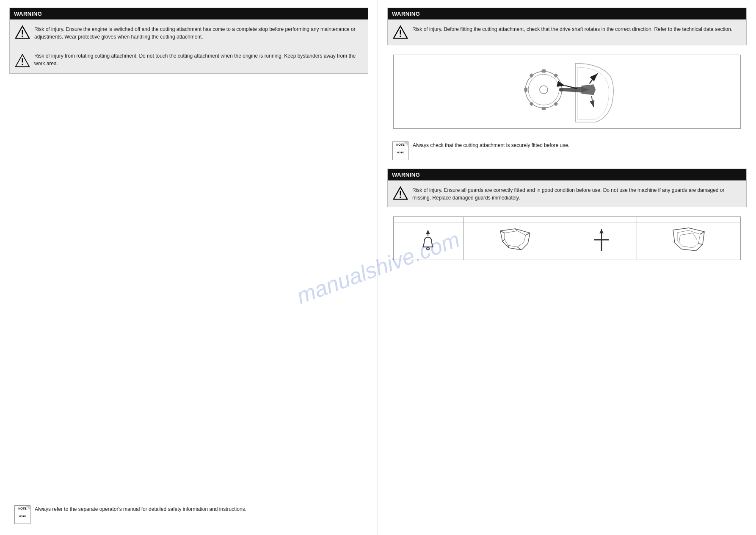 Image resolution: width=756 pixels, height=535 pixels. Describe the element at coordinates (577, 194) in the screenshot. I see `right-warning-text-2: Risk of injury. Ensure all guards are co…` at that location.